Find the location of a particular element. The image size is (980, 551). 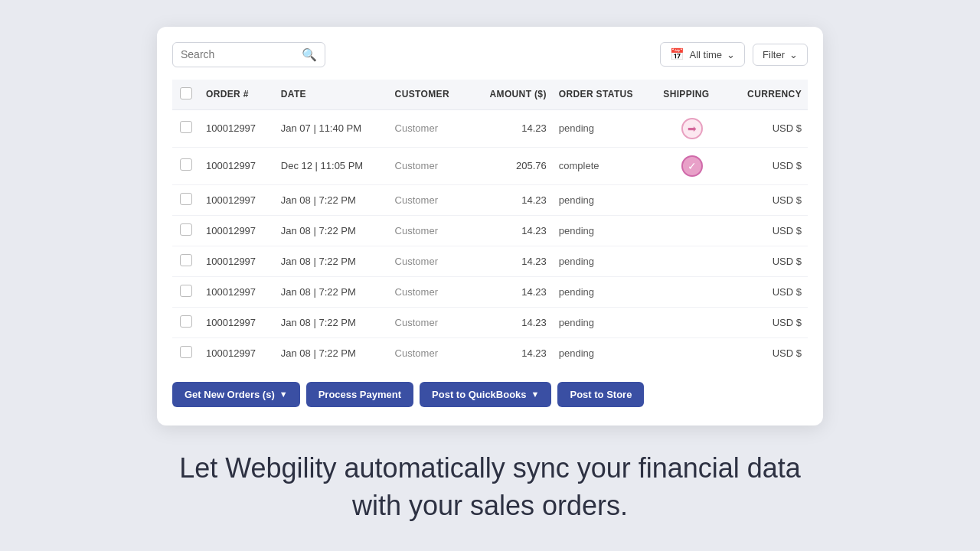

header-customer: CUSTOMER is located at coordinates (429, 95).